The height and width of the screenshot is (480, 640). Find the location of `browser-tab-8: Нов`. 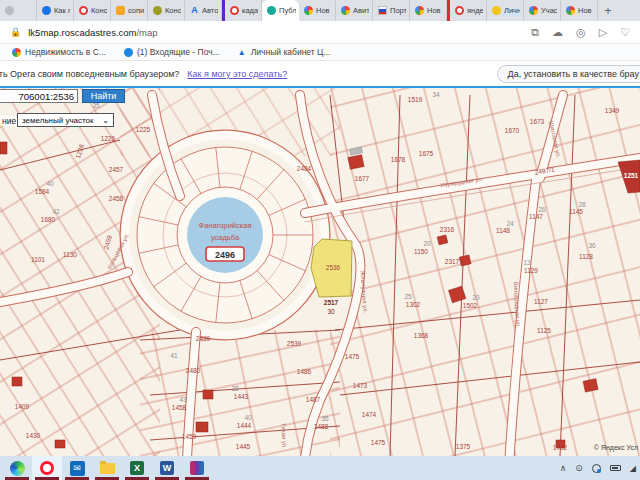

browser-tab-8: Нов is located at coordinates (318, 10).